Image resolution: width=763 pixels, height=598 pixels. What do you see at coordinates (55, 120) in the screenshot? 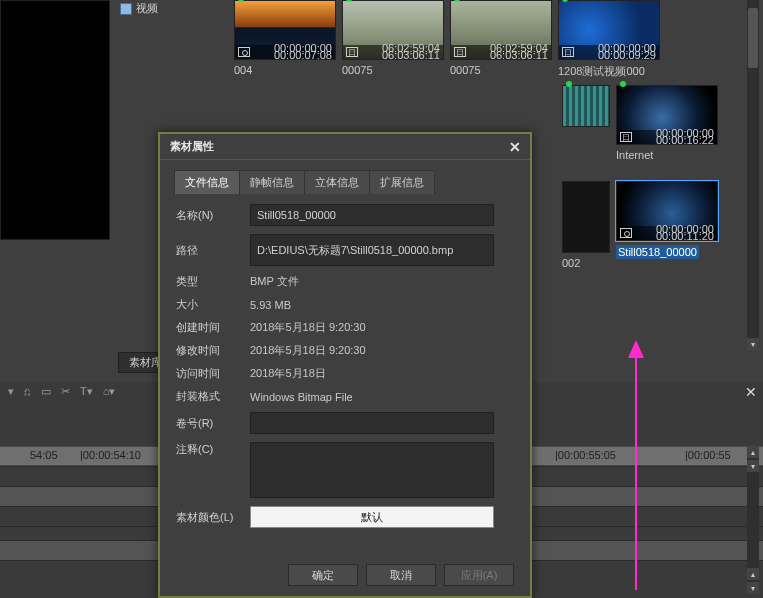
I see `preview-monitor` at bounding box center [55, 120].